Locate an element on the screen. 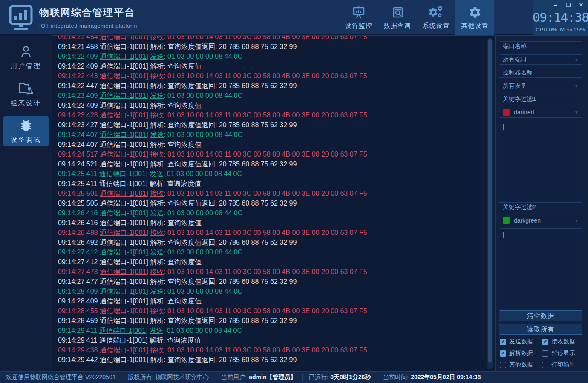 The image size is (588, 383). log-scrollbar-track is located at coordinates (490, 203).